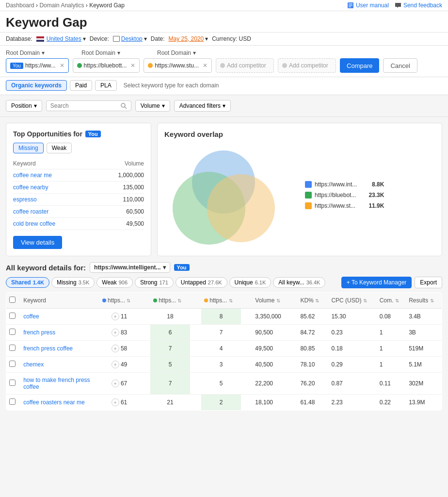 The height and width of the screenshot is (497, 448). Describe the element at coordinates (429, 282) in the screenshot. I see `export-button: Export` at that location.